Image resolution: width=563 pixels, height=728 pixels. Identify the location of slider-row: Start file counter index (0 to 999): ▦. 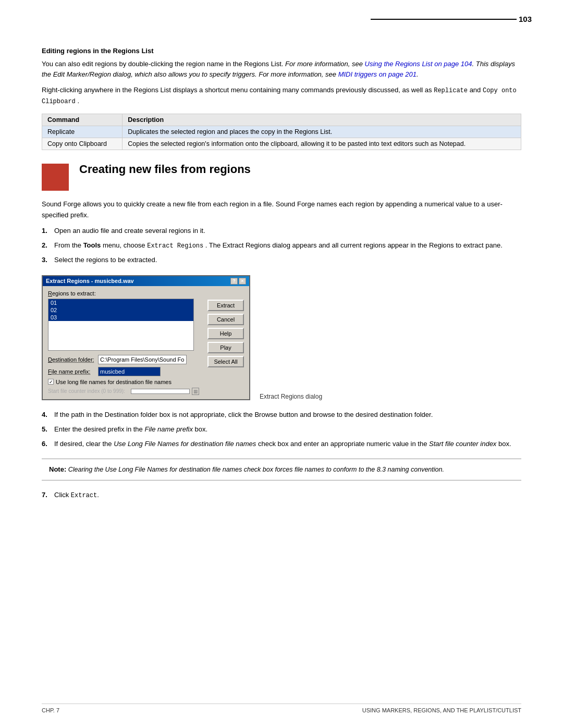
(124, 391).